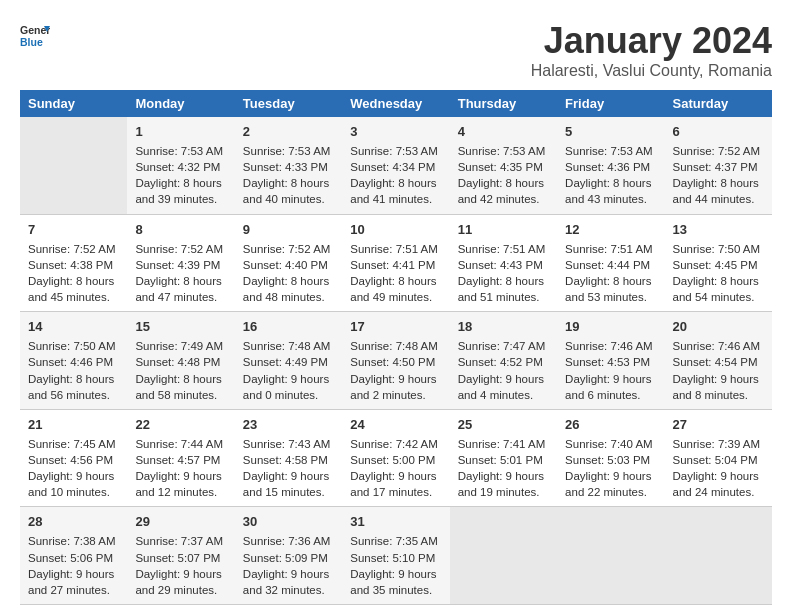  I want to click on daylight-text: Daylight: 8 hours and 44 minutes., so click(718, 191).